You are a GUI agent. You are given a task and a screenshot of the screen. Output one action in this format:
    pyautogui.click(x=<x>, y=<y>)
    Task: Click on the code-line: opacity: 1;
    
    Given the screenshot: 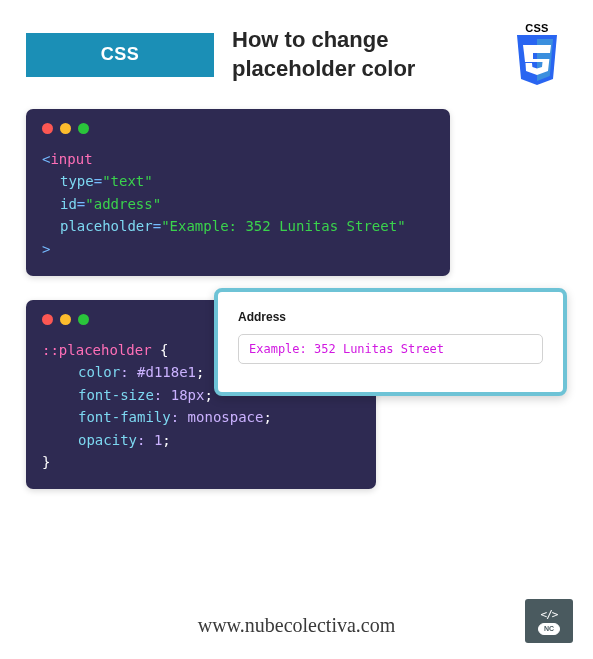 What is the action you would take?
    pyautogui.click(x=201, y=440)
    